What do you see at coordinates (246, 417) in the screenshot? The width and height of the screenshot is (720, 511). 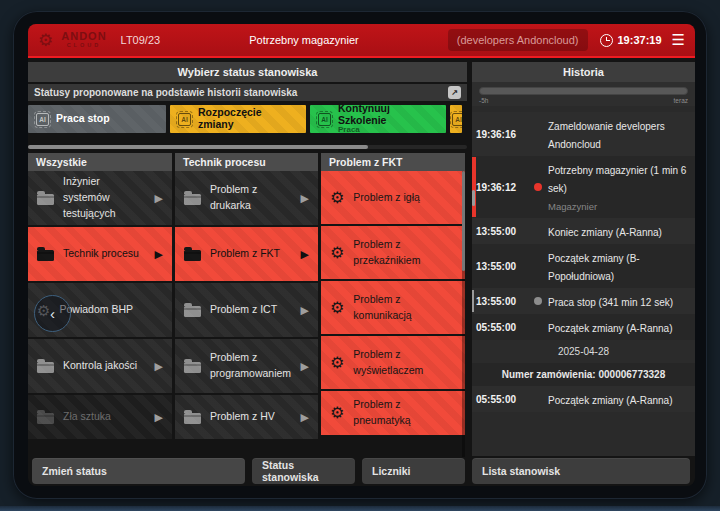 I see `list-item: Problem z HV ▶` at bounding box center [246, 417].